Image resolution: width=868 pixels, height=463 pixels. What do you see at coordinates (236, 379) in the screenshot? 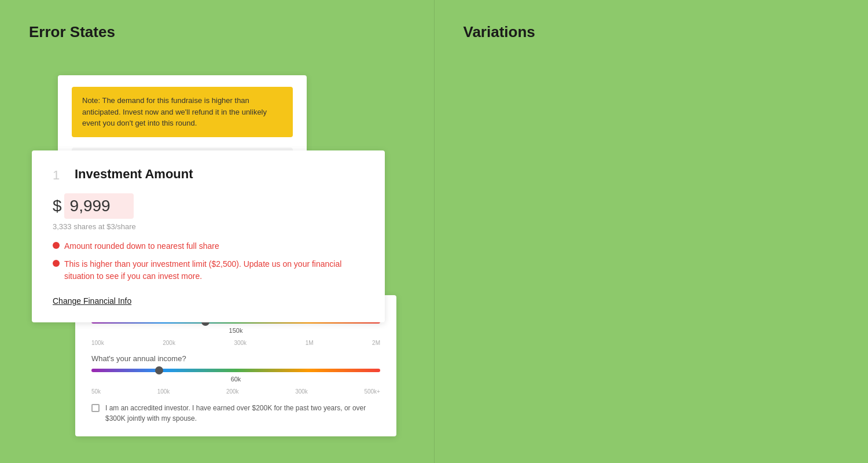
I see `income-value-label: 60k` at bounding box center [236, 379].